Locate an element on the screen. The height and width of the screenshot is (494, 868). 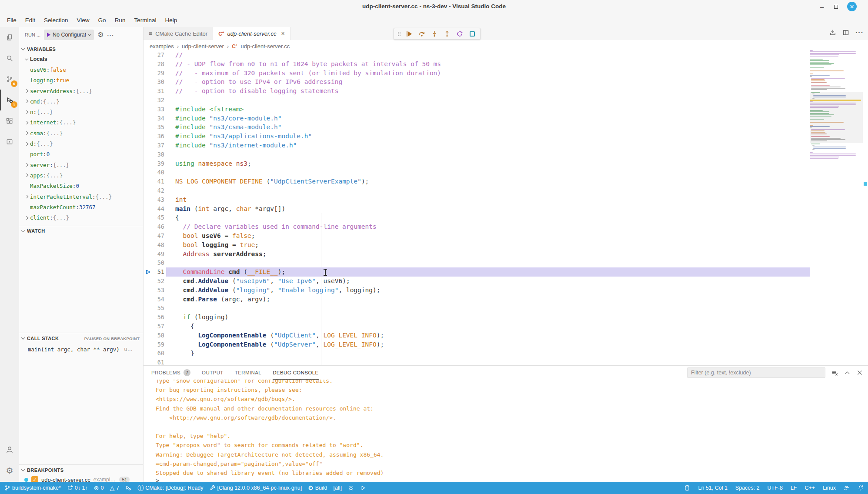
variable-row: csma: {...} is located at coordinates (81, 133).